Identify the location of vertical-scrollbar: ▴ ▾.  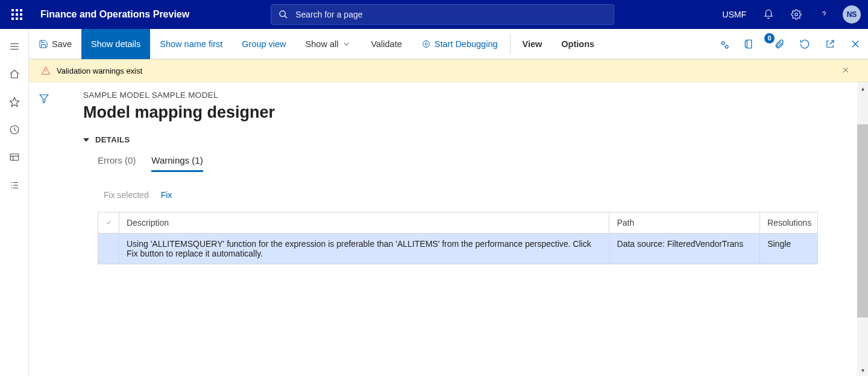
(863, 229).